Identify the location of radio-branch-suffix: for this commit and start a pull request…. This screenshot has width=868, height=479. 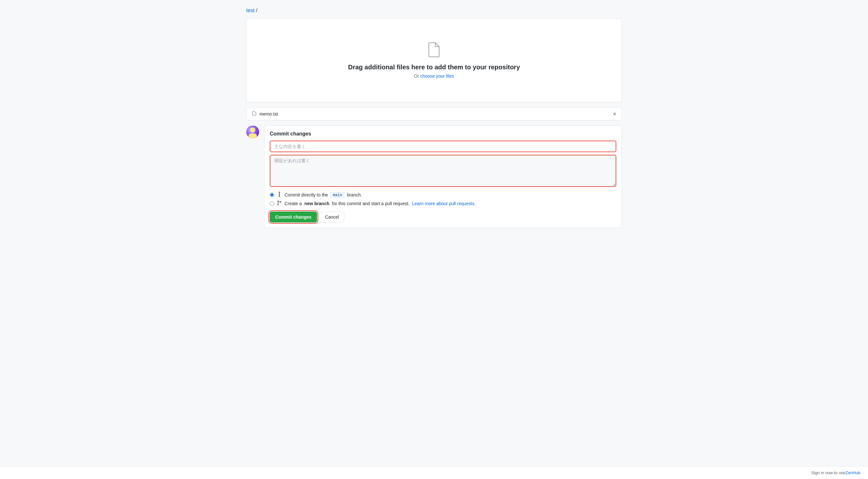
(371, 203).